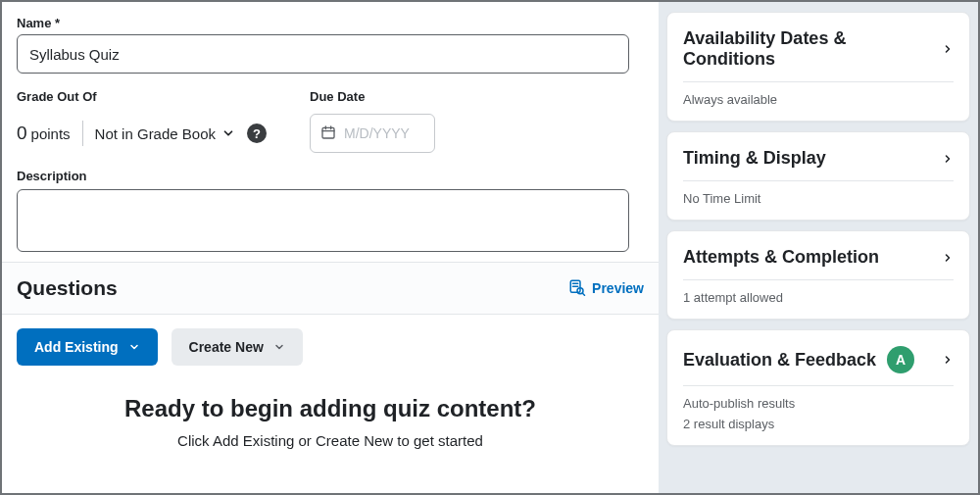 The height and width of the screenshot is (495, 980). Describe the element at coordinates (323, 221) in the screenshot. I see `description-input` at that location.